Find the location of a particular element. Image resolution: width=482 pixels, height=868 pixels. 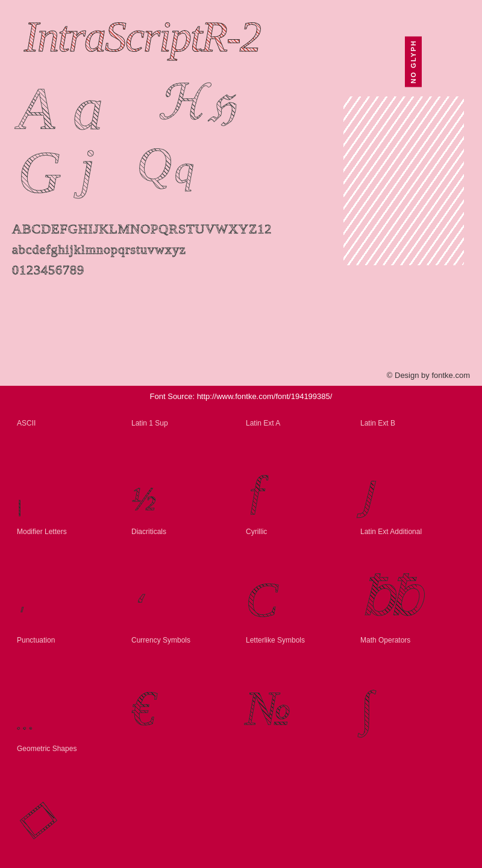

copyright-text: © Design by fontke.com is located at coordinates (428, 375).